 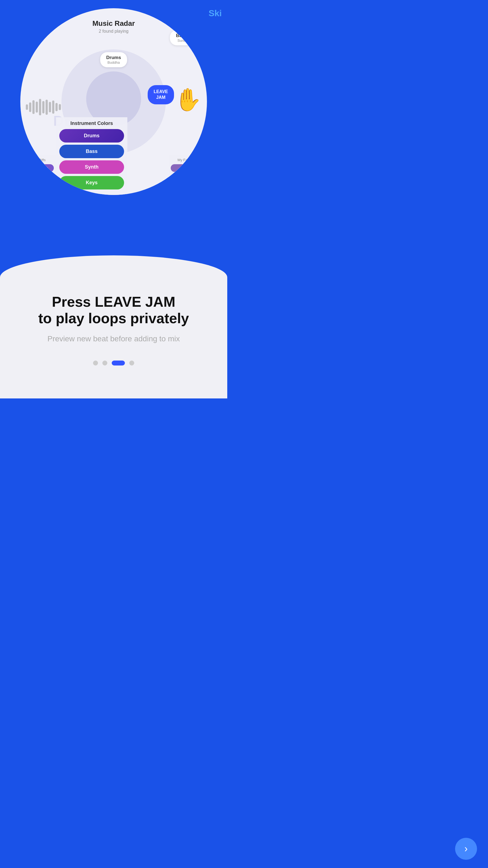 What do you see at coordinates (92, 151) in the screenshot?
I see `bass-instrument-btn: Bass` at bounding box center [92, 151].